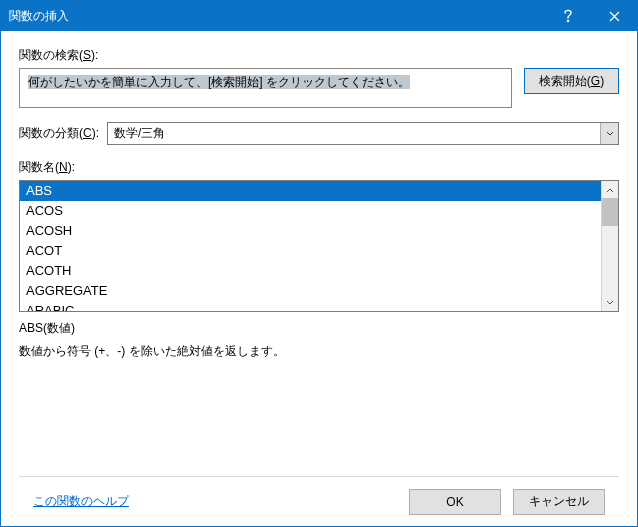  I want to click on list-item: AGGREGATE, so click(310, 291).